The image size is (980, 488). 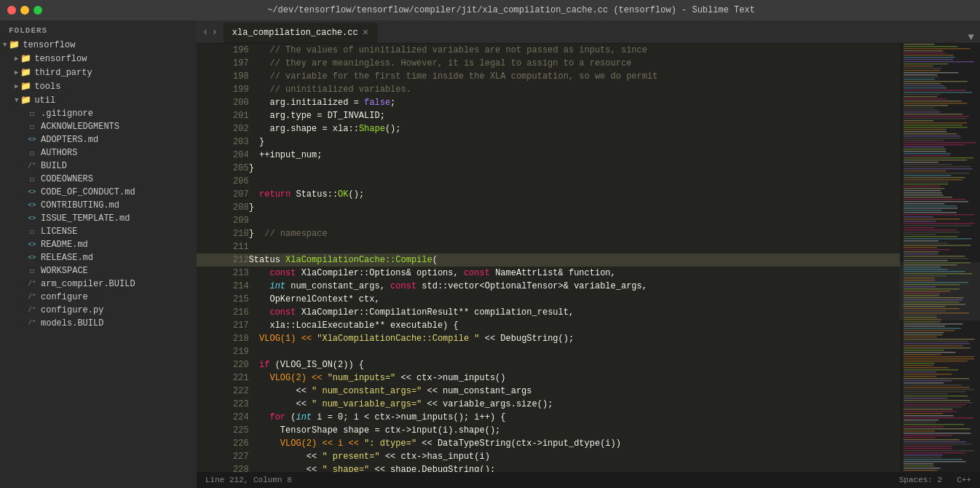 What do you see at coordinates (98, 73) in the screenshot?
I see `sidebar-item-third-party: ▶📁third_party` at bounding box center [98, 73].